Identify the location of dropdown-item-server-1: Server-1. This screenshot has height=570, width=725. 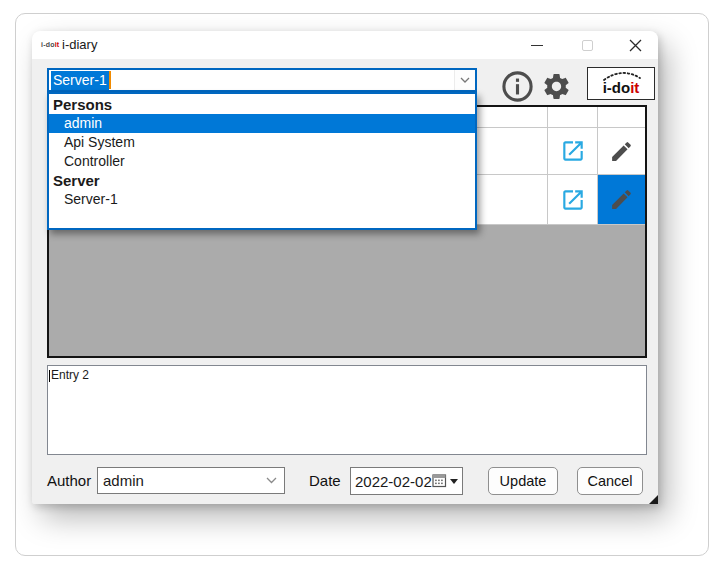
(262, 200).